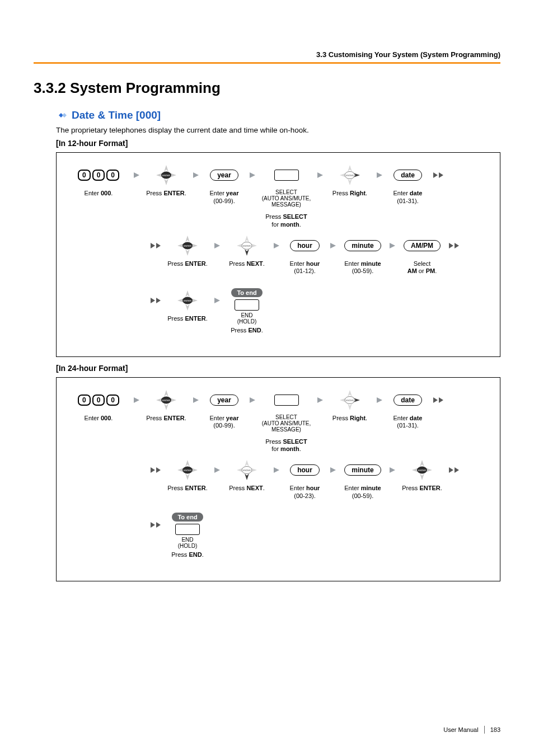 This screenshot has width=534, height=756. I want to click on keypad-000: 0 0 0, so click(99, 175).